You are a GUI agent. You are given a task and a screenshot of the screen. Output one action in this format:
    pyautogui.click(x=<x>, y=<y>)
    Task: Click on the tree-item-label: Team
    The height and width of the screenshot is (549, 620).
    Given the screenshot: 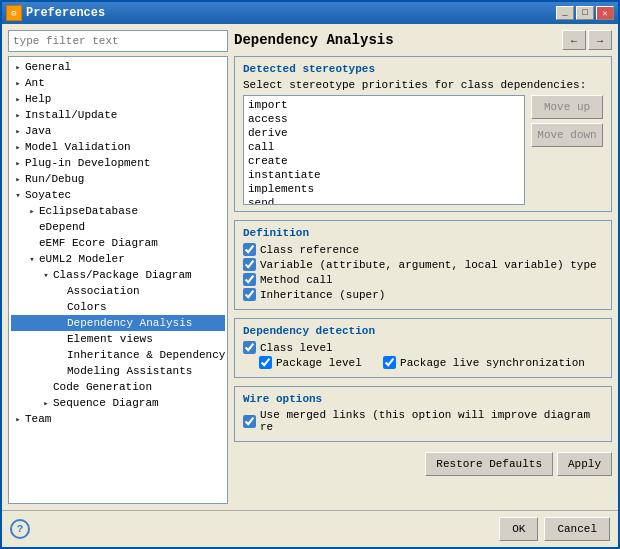 What is the action you would take?
    pyautogui.click(x=38, y=419)
    